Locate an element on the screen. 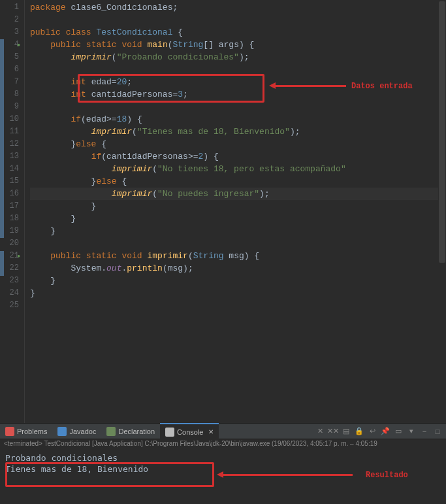  annotation-box-input is located at coordinates (171, 88).